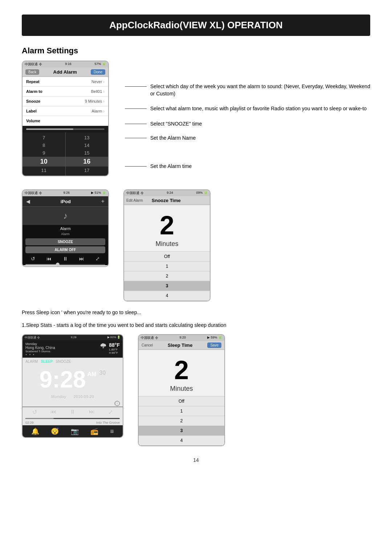 The height and width of the screenshot is (554, 392). What do you see at coordinates (55, 431) in the screenshot?
I see `bottom-sleep-icon: 😴` at bounding box center [55, 431].